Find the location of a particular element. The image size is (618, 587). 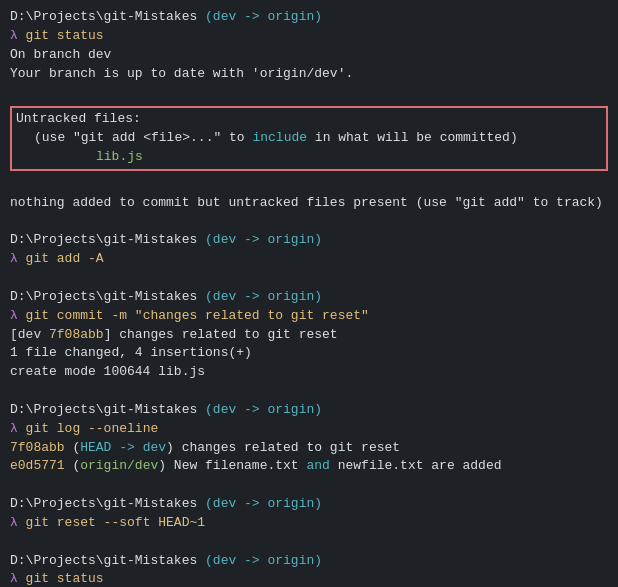

line-reset-prompt: D:\Projects\git-Mistakes (dev -> origin) is located at coordinates (309, 504).